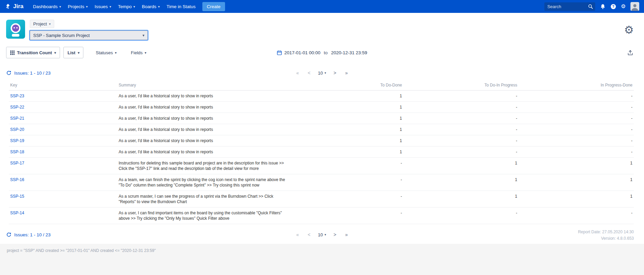 This screenshot has height=275, width=644. I want to click on view-dropdown: List ▾, so click(73, 53).